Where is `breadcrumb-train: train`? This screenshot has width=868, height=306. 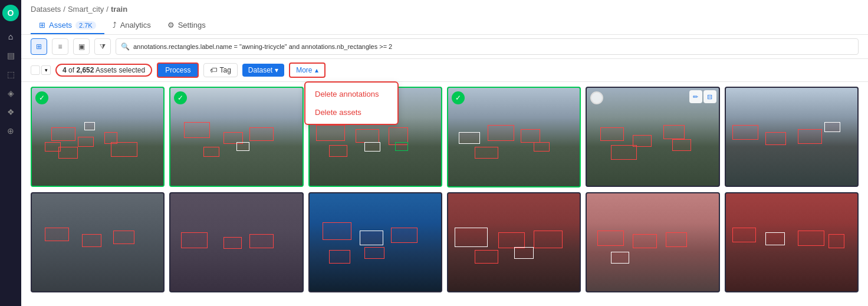 breadcrumb-train: train is located at coordinates (119, 9).